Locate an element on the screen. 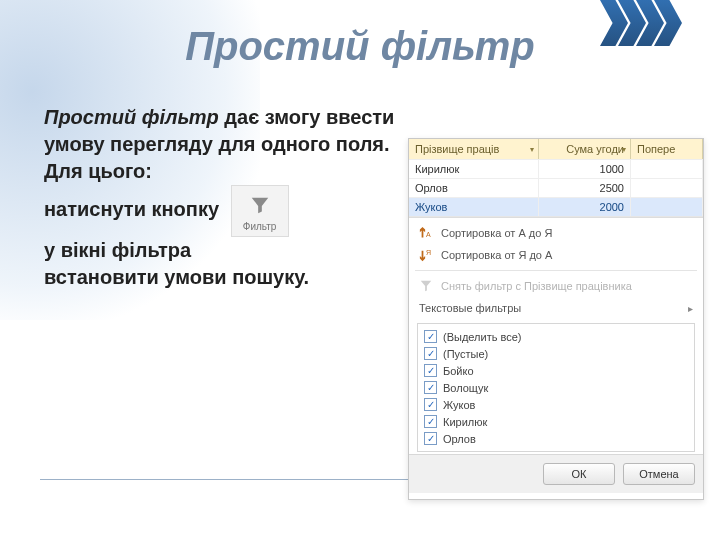 The image size is (720, 540). filter-values-list: ✓(Выделить все) ✓(Пустые) ✓Бойко ✓Волощу… is located at coordinates (556, 388).